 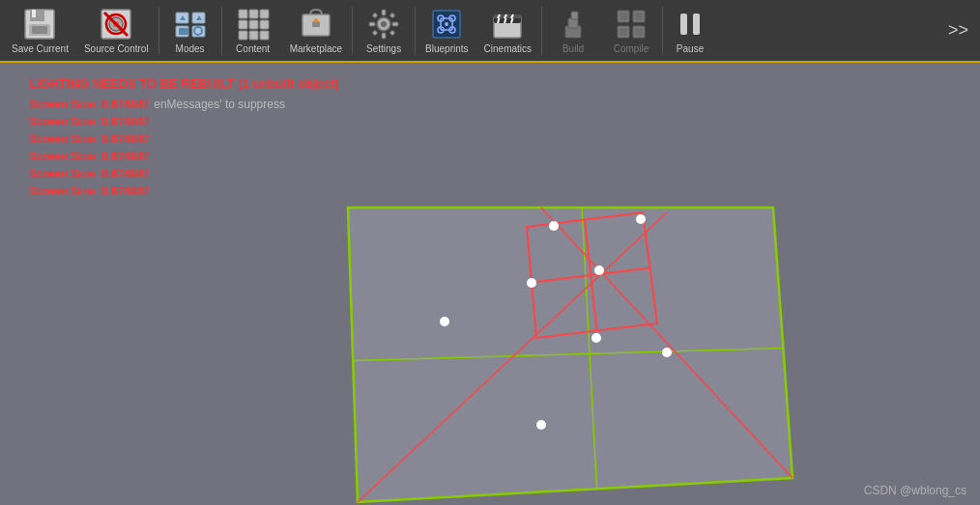 I want to click on pause-label: Pause, so click(x=690, y=48).